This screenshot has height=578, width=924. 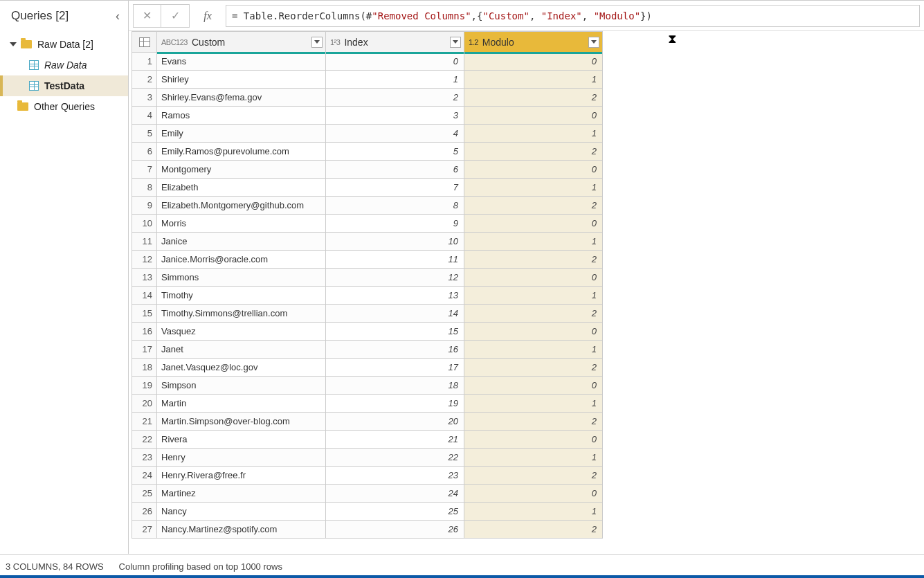 What do you see at coordinates (242, 134) in the screenshot?
I see `cell-custom: Emily` at bounding box center [242, 134].